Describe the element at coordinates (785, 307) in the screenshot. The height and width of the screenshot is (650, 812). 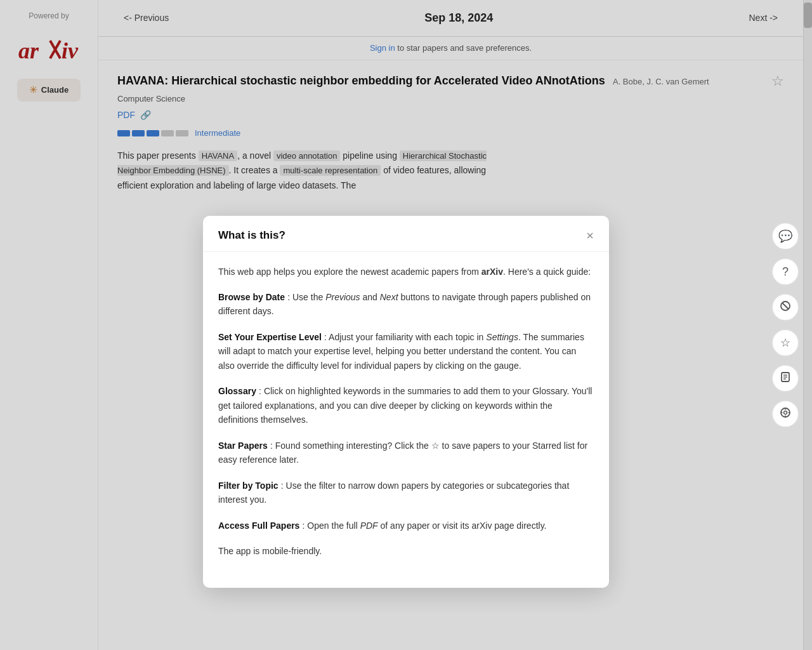
I see `filter-icon` at that location.